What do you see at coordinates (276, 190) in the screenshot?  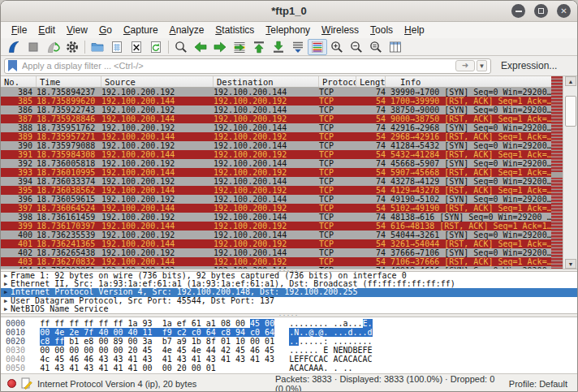 I see `packet-row: 39518.736038562192.100.200.144192.100.20…` at bounding box center [276, 190].